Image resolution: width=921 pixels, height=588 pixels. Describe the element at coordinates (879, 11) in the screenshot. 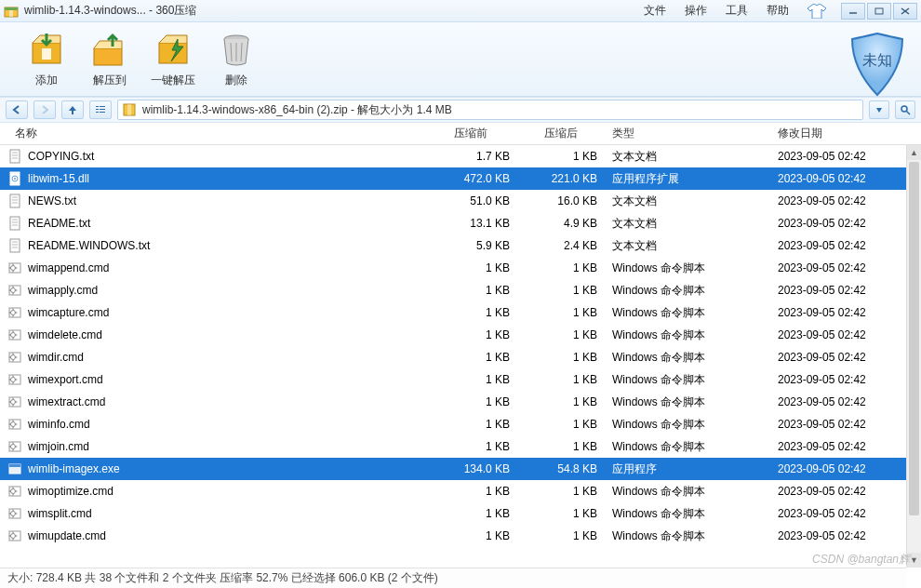

I see `maximize-button` at that location.